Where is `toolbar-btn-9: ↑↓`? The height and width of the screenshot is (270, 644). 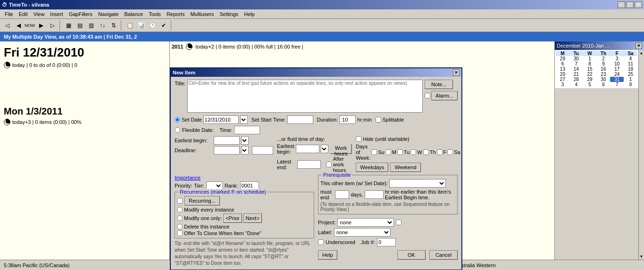 toolbar-btn-9: ↑↓ is located at coordinates (102, 25).